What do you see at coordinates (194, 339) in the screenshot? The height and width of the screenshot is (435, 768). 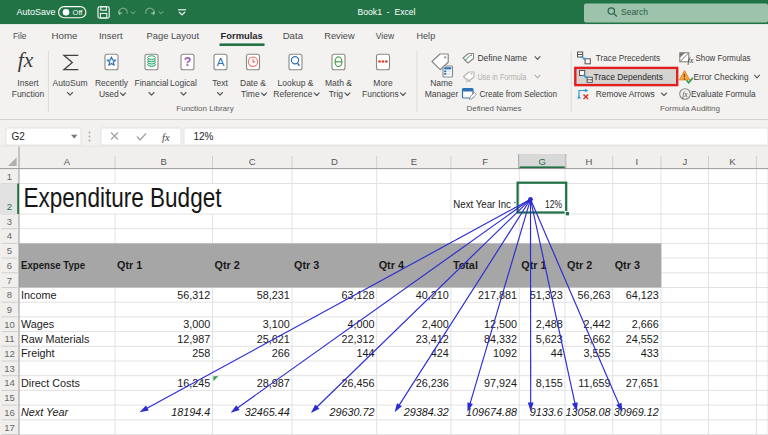 I see `svg-text: 12,987` at bounding box center [194, 339].